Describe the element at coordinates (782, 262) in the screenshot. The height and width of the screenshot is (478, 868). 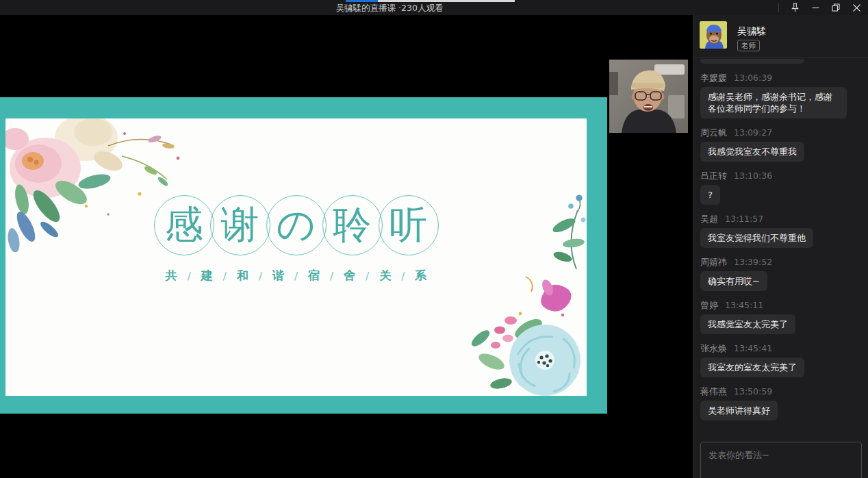
I see `chat-message-head: 周婧祎13:39:52` at that location.